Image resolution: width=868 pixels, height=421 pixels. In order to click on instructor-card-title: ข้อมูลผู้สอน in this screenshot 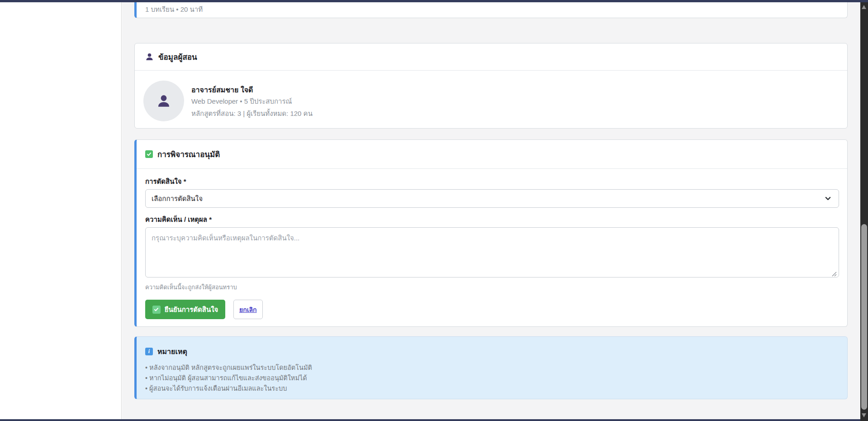, I will do `click(178, 57)`.